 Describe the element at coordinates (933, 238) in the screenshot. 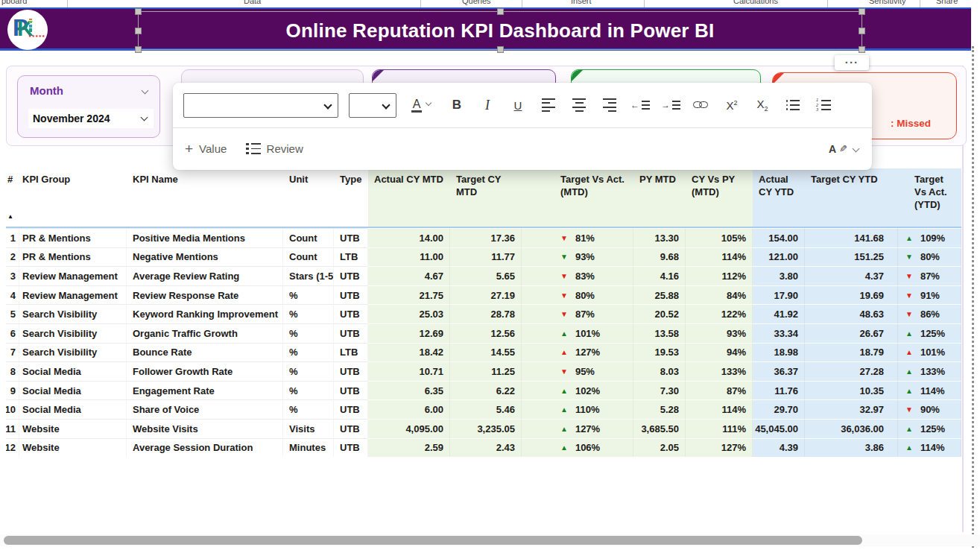

I see `percent-value: 109%` at that location.